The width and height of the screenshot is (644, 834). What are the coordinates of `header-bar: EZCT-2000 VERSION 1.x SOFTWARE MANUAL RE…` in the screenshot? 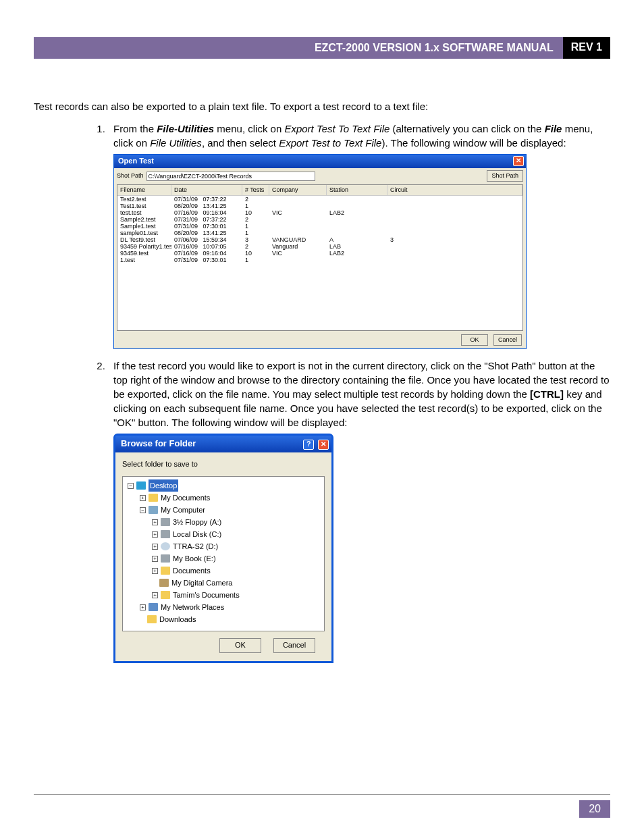 It's located at (322, 48).